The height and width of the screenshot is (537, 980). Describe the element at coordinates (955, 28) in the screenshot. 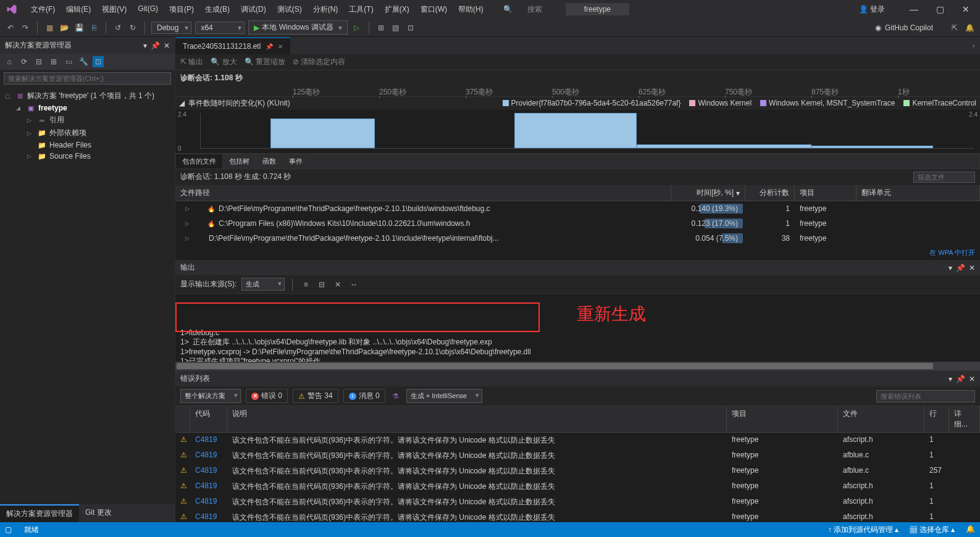

I see `share-icon: ⇱` at that location.